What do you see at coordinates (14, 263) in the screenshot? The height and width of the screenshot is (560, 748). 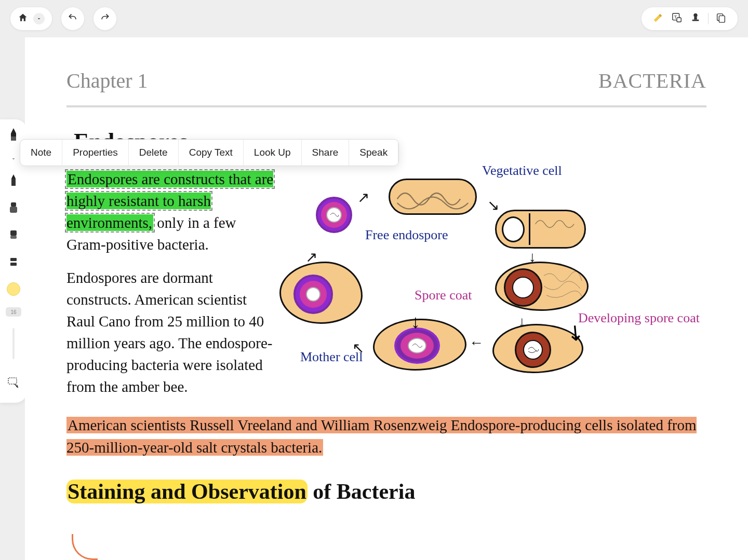 I see `shape-tool` at bounding box center [14, 263].